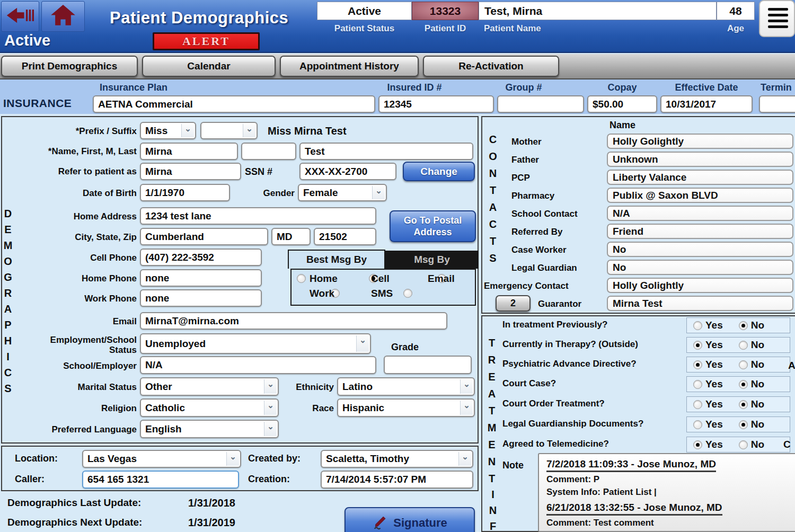  What do you see at coordinates (513, 29) in the screenshot?
I see `patient-name-label: Patient Name` at bounding box center [513, 29].